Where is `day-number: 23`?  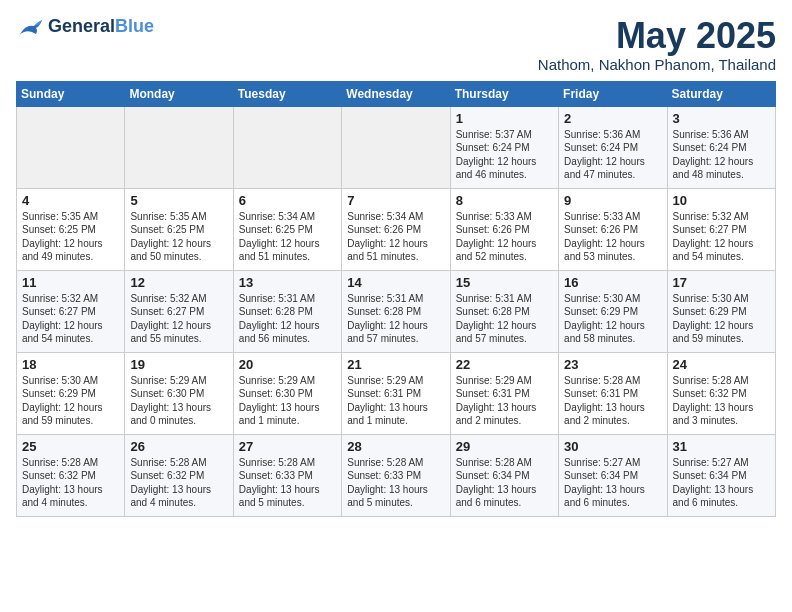
day-number: 23 is located at coordinates (612, 364).